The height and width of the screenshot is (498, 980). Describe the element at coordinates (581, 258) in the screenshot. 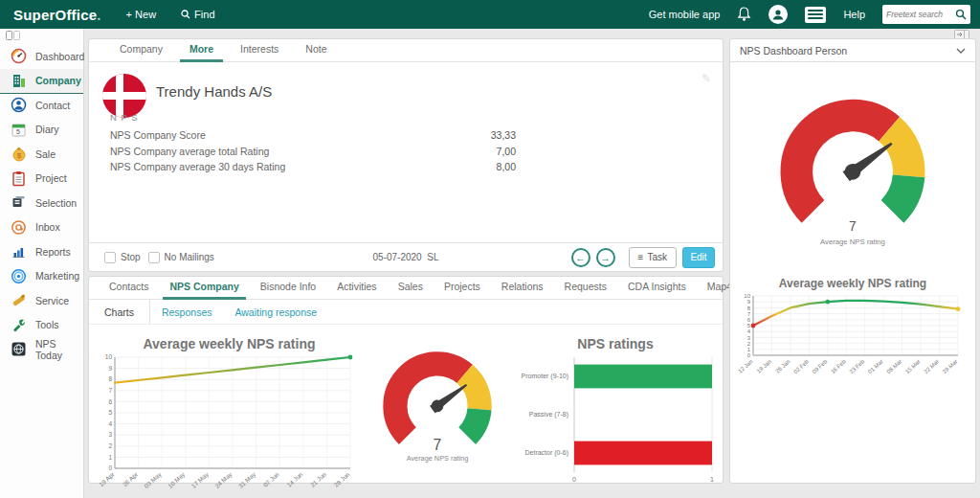

I see `previous-record-button: ←` at that location.